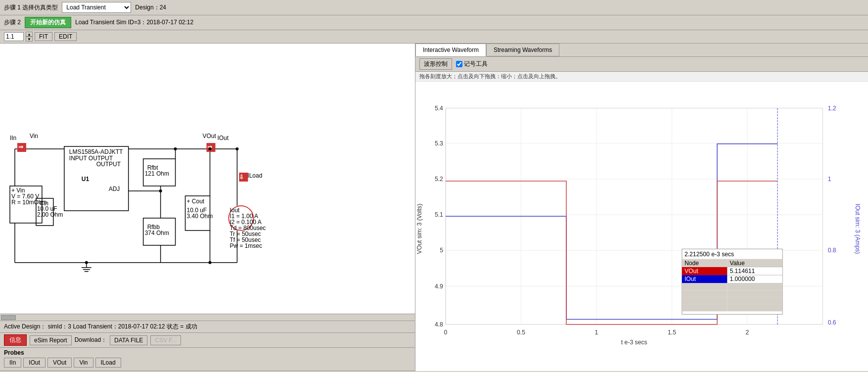 The height and width of the screenshot is (372, 868). Describe the element at coordinates (439, 108) in the screenshot. I see `svg-text: 5.4` at that location.